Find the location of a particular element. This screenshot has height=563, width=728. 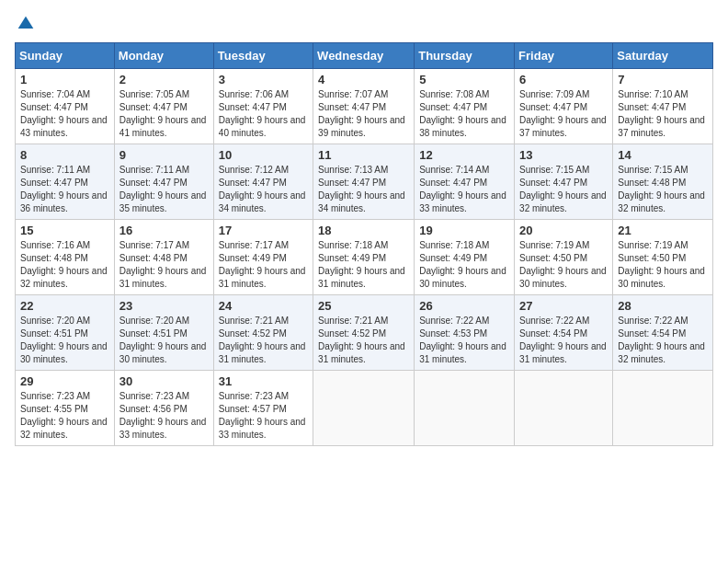

day-cell: 23 Sunrise: 7:20 AM Sunset: 4:51 PM Dayl… is located at coordinates (164, 333).